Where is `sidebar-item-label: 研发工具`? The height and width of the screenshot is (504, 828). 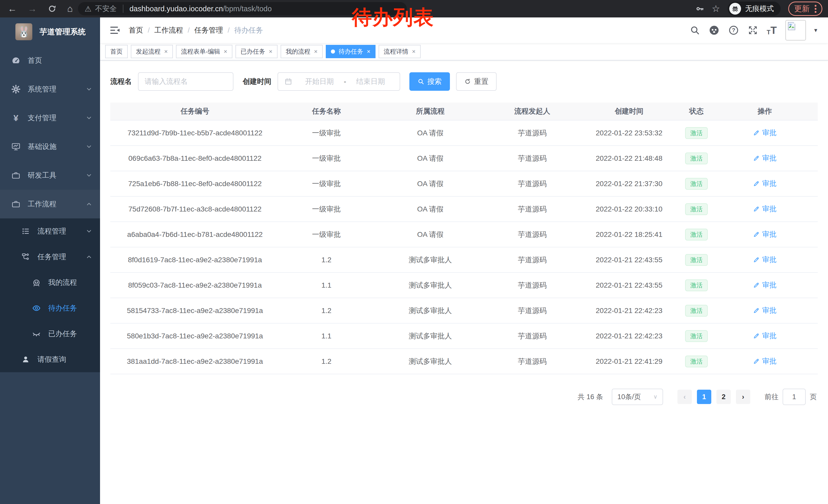
sidebar-item-label: 研发工具 is located at coordinates (42, 175).